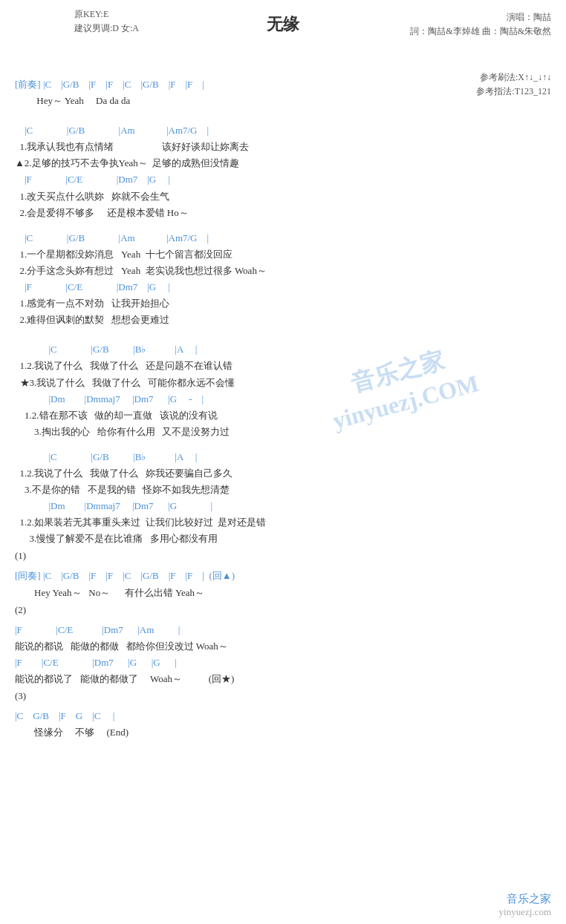 The height and width of the screenshot is (924, 566). Describe the element at coordinates (283, 93) in the screenshot. I see `section-prelude: [前奏] |C |G/B |F |F |C |G/B |F |F | Hey～ …` at that location.